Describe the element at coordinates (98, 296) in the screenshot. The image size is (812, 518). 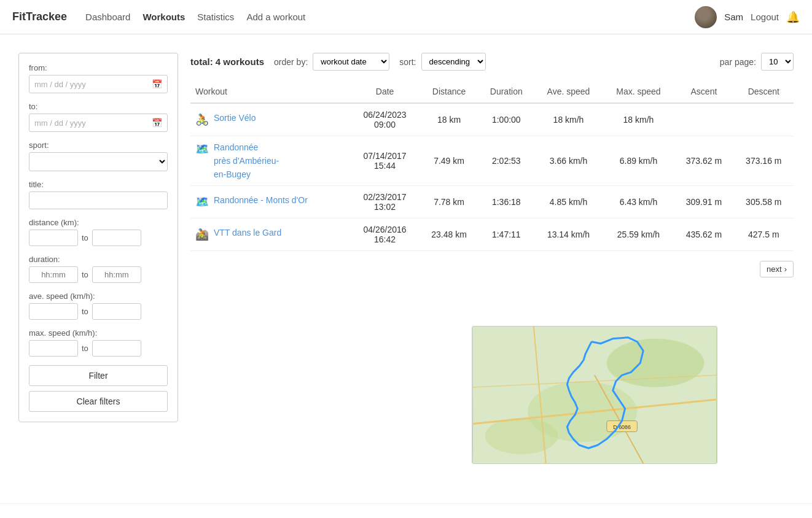
I see `ave-speed-label: ave. speed (km/h):` at that location.